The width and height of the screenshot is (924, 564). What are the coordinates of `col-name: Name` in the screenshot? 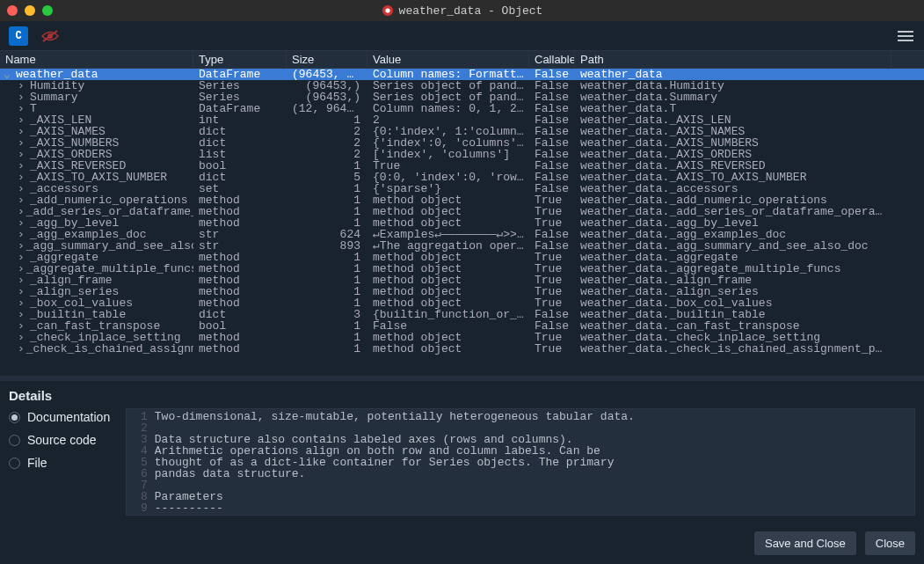 It's located at (97, 60).